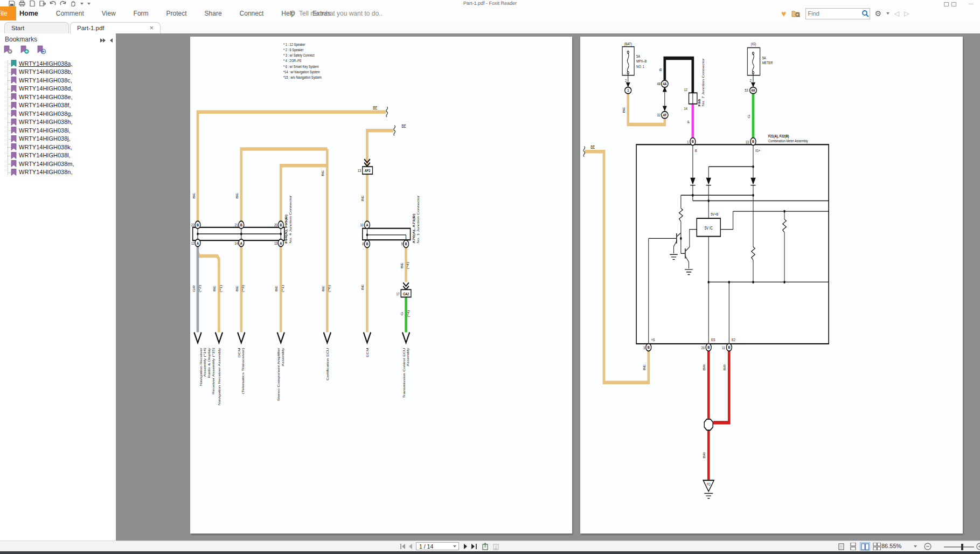  What do you see at coordinates (58, 64) in the screenshot?
I see `bookmark-item-wrty14high038a: WRTY14HIGH038a,` at bounding box center [58, 64].